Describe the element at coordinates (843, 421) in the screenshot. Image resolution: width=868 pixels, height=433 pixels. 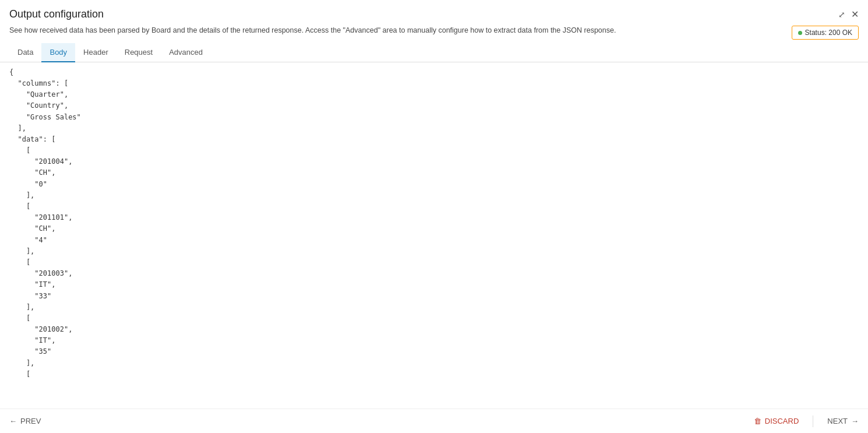
I see `next-button: NEXT →` at that location.